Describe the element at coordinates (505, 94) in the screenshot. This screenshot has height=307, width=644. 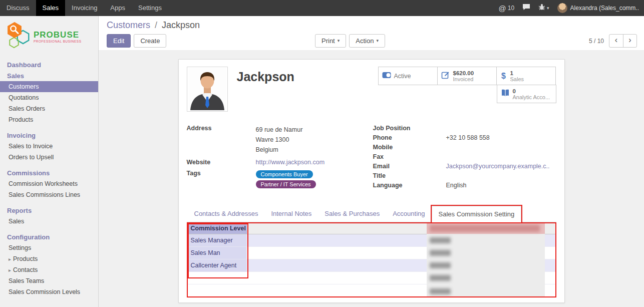
I see `book-icon` at that location.